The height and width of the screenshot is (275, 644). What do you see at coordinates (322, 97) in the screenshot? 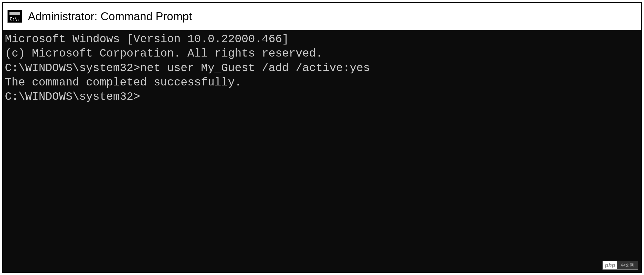
I see `terminal-current-prompt-line: C:\WINDOWS\system32>` at bounding box center [322, 97].